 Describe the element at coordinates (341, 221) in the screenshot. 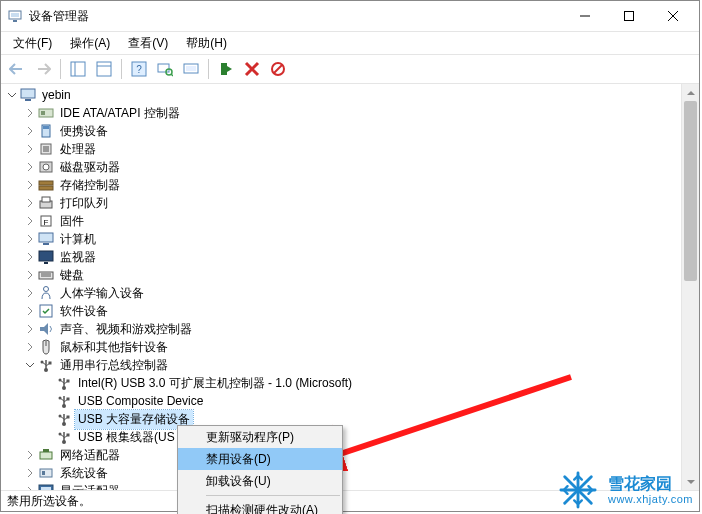

I see `tree-node: F固件` at that location.